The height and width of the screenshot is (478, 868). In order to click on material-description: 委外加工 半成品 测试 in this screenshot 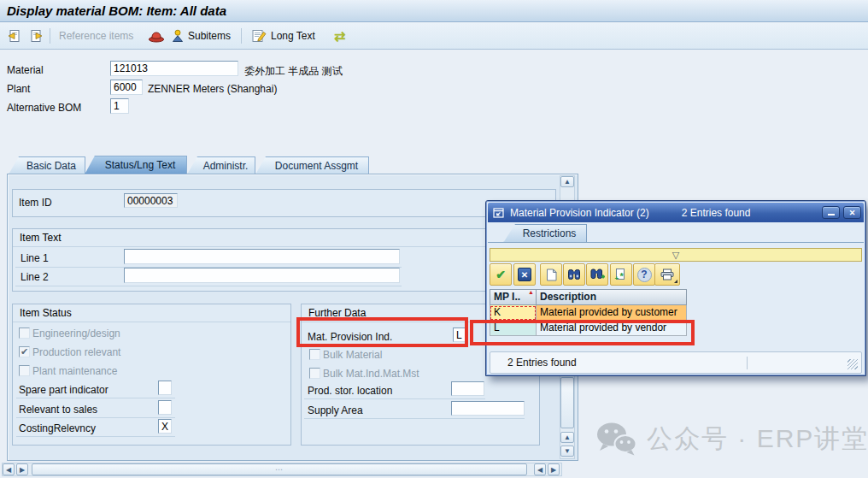, I will do `click(294, 72)`.